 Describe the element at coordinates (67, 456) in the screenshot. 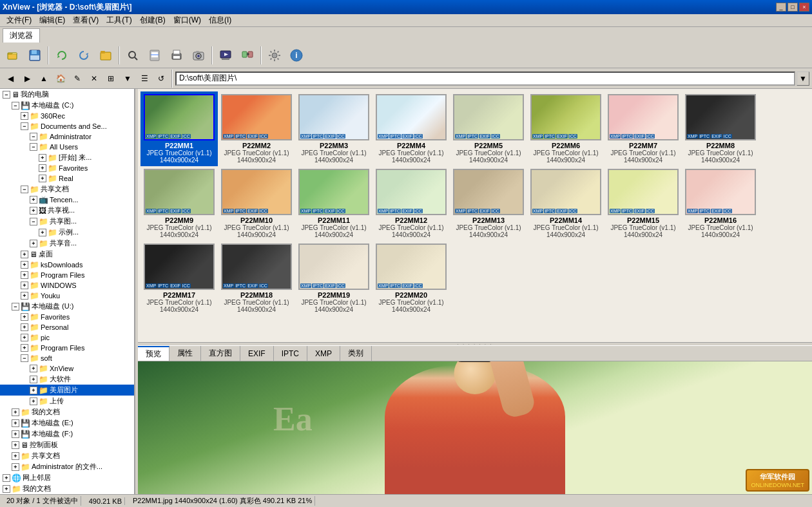

I see `tree-item-gongxiangwenjian: +📁共享文档` at that location.